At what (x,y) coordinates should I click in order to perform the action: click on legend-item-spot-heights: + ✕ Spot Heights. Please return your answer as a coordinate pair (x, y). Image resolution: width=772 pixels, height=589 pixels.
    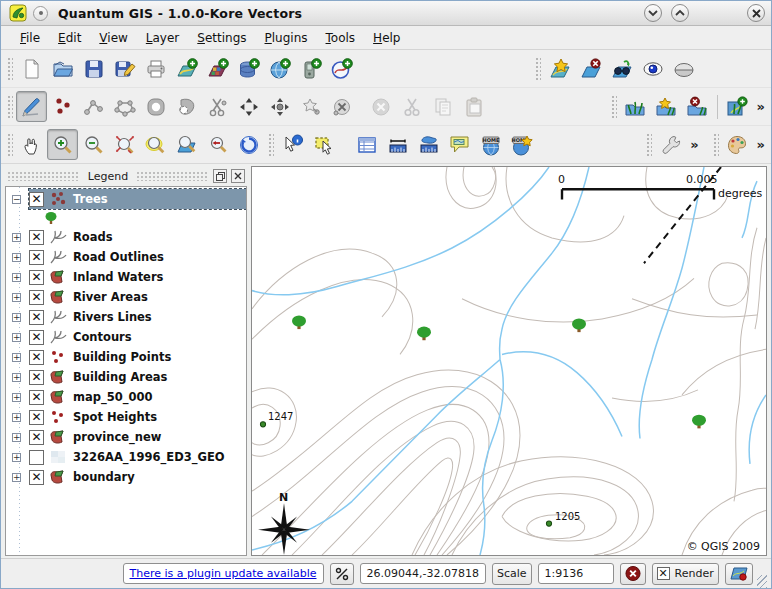
    Looking at the image, I should click on (126, 417).